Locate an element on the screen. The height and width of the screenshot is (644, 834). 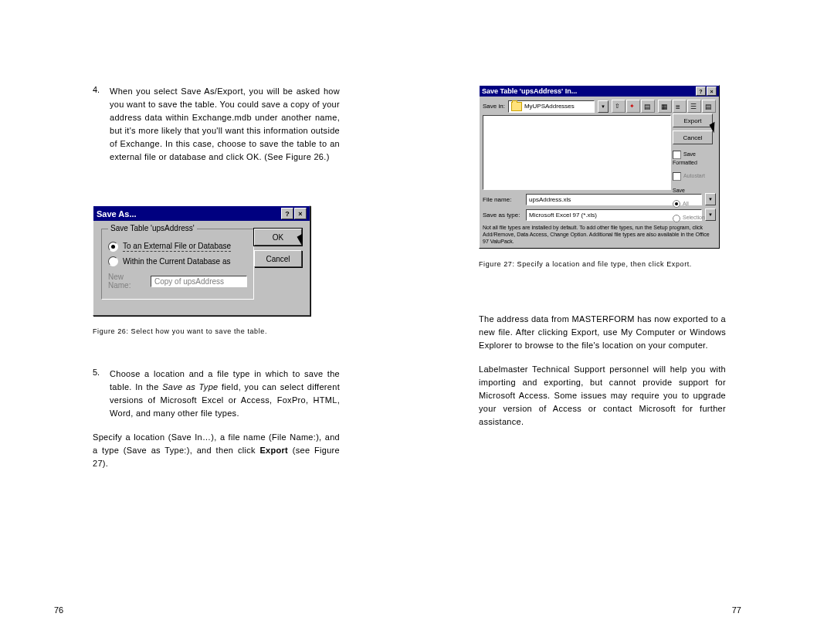
save-formatted-checkbox: Save Formatted is located at coordinates (693, 158).